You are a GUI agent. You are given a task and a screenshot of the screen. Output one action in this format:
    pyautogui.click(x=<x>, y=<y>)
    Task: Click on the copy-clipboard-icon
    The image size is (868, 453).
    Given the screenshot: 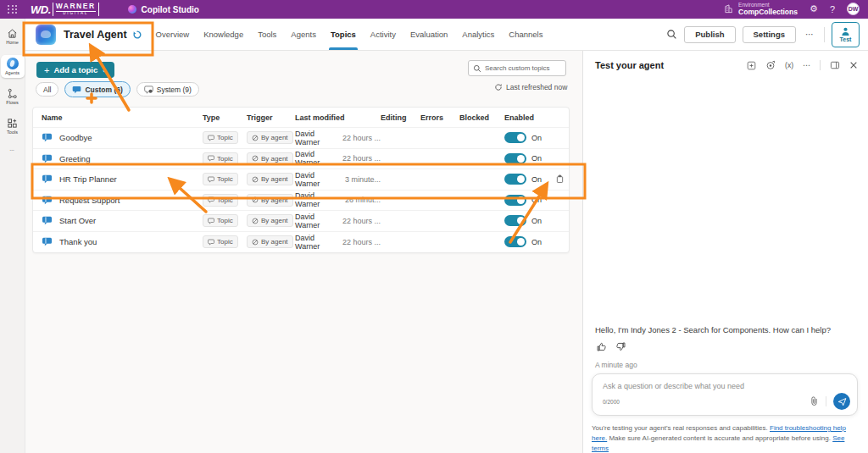 What is the action you would take?
    pyautogui.click(x=559, y=180)
    